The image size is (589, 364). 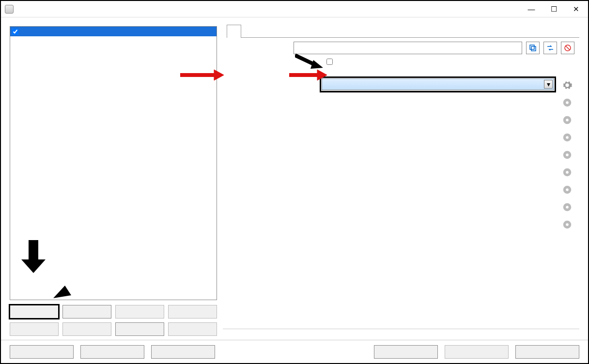 I want to click on left-button-action-dropdown: ▾ ▴ ▾, so click(x=438, y=84).